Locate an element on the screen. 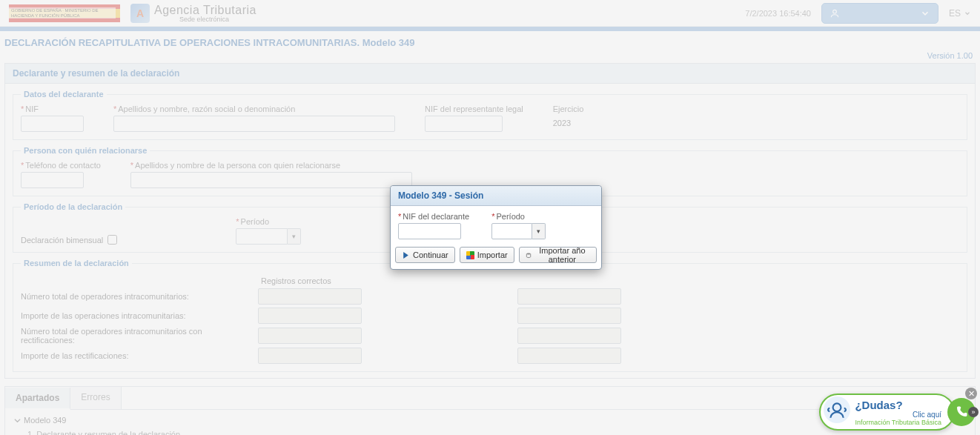 The image size is (980, 435). modal-periodo-input is located at coordinates (511, 231).